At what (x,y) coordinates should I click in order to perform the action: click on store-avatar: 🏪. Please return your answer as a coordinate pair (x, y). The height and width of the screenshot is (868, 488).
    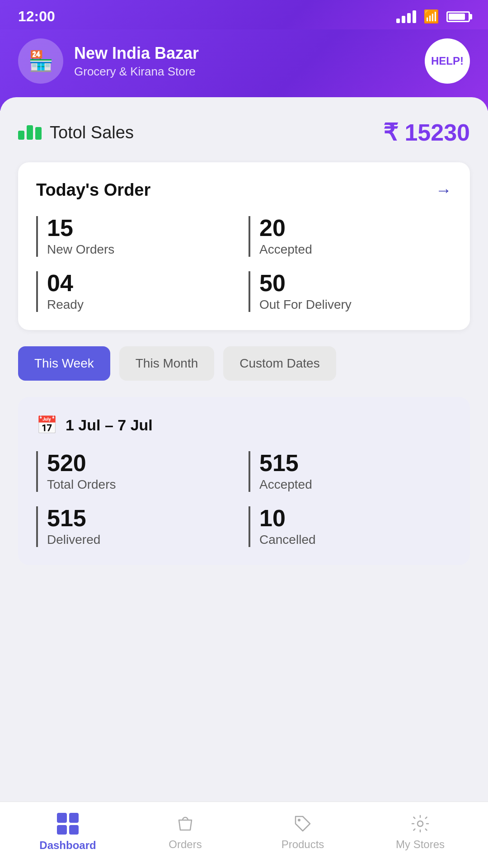
    Looking at the image, I should click on (41, 61).